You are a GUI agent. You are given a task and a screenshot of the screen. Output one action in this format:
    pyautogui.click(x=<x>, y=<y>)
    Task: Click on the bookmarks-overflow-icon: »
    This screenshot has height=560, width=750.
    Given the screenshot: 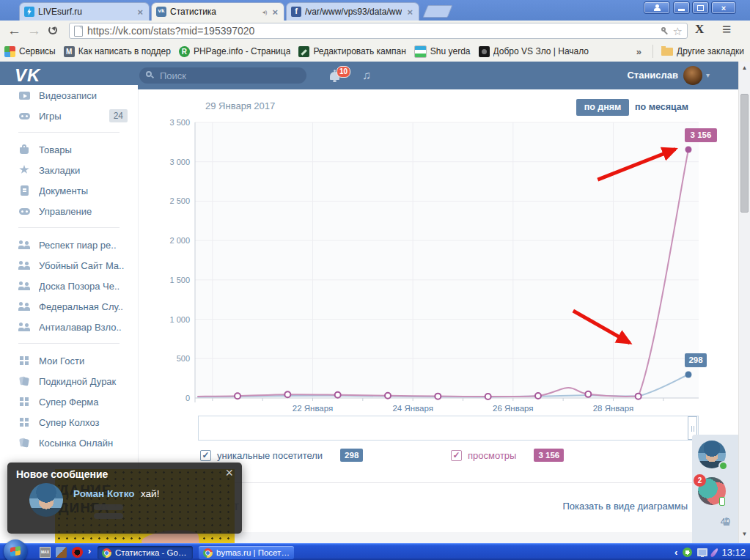 What is the action you would take?
    pyautogui.click(x=641, y=51)
    